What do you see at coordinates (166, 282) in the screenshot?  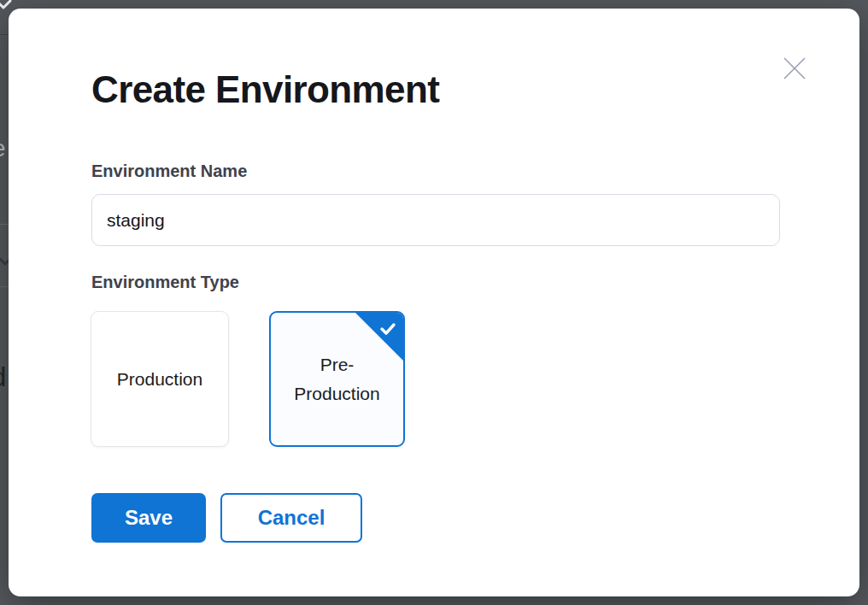 I see `environment-type-label: Environment Type` at bounding box center [166, 282].